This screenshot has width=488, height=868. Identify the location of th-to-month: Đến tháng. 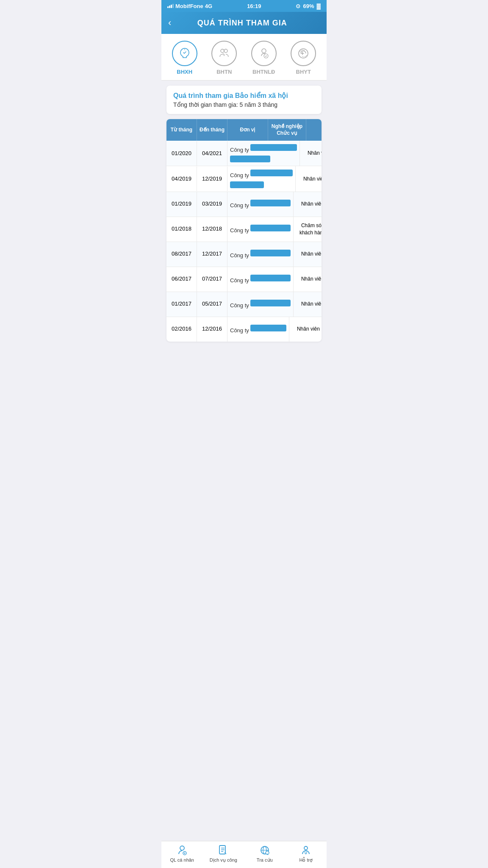
(212, 130).